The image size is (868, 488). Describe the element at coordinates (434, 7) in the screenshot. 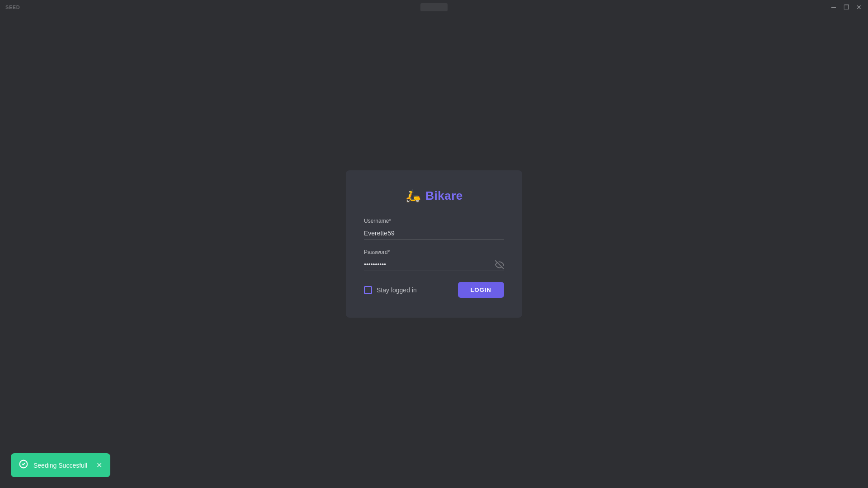

I see `drag-handle` at that location.